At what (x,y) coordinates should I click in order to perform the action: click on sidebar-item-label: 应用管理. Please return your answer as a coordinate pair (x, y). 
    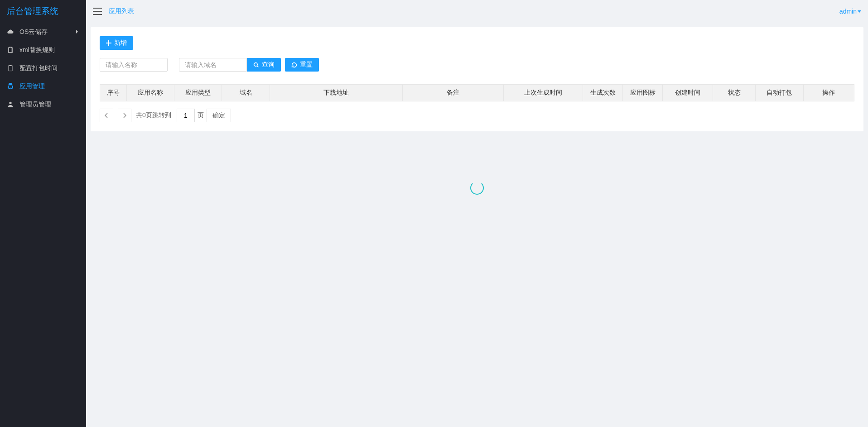
    Looking at the image, I should click on (32, 86).